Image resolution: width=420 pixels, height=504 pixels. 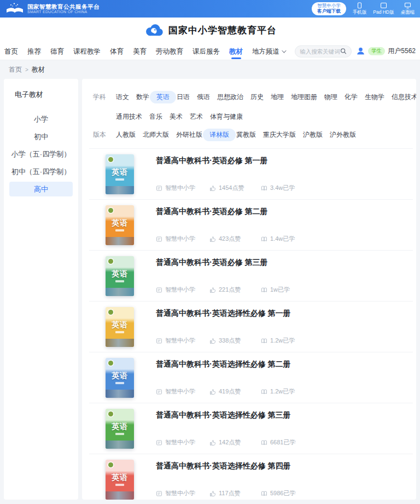 I want to click on pad-version-link: Pad HD版, so click(x=383, y=9).